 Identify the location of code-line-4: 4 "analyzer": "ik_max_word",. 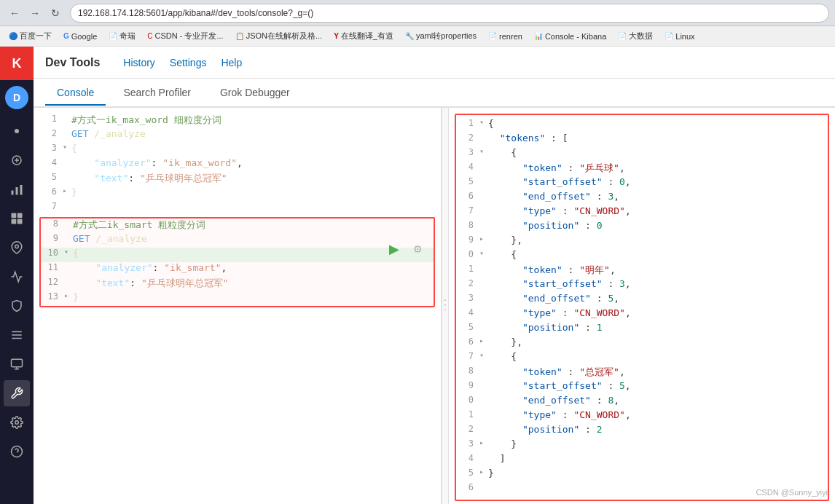
(238, 165).